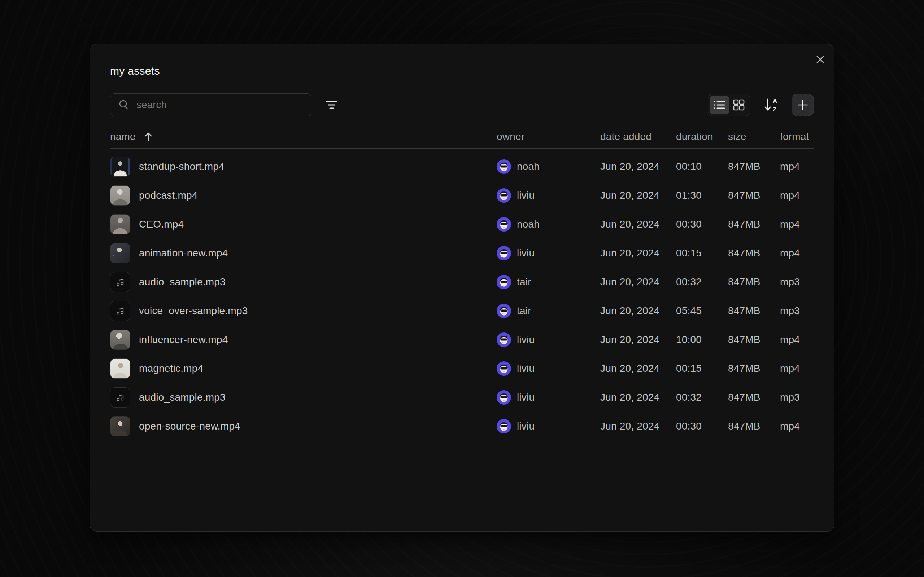  I want to click on asset-name: magnetic.mp4, so click(171, 369).